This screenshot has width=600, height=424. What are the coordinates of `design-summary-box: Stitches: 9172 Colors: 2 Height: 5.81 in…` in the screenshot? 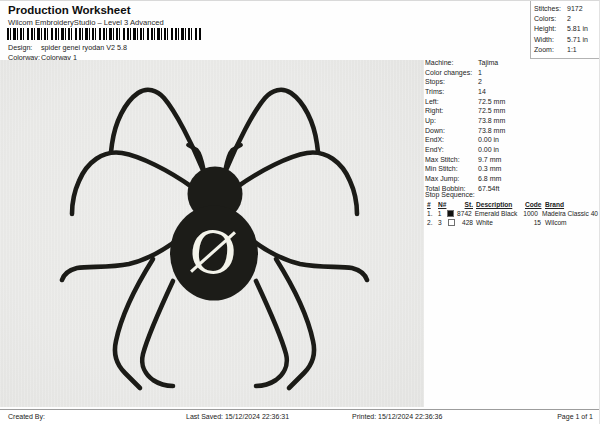 It's located at (565, 30).